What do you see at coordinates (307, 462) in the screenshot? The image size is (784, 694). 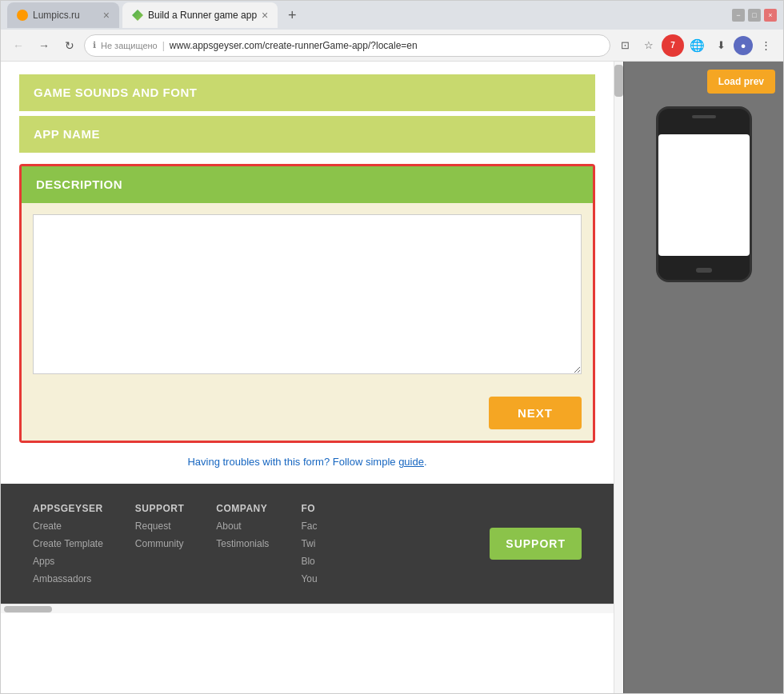 I see `help-text: Having troubles with this form? Follow s…` at bounding box center [307, 462].